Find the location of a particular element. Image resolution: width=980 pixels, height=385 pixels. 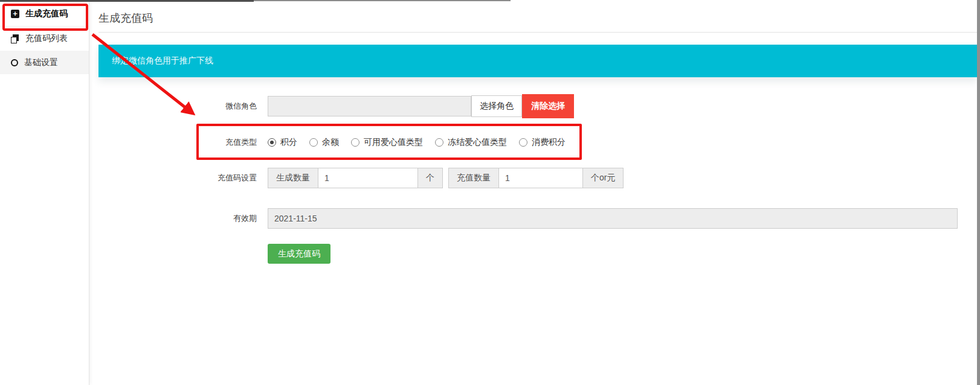

page-title: 生成充值码 is located at coordinates (126, 18).